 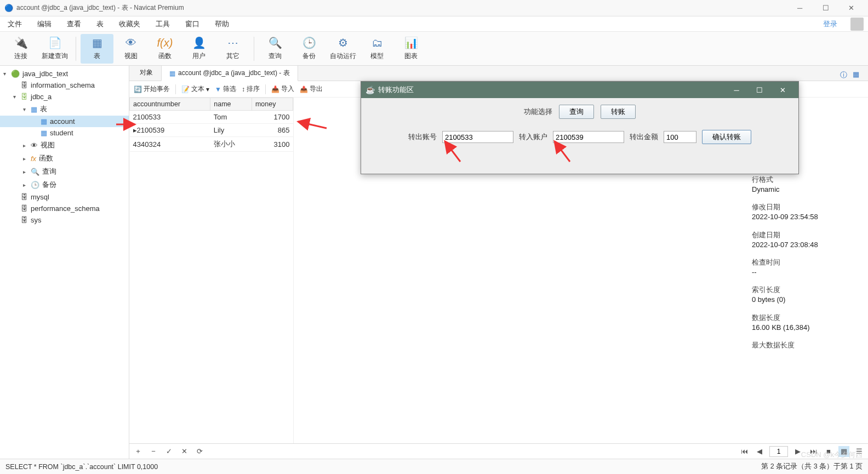 I want to click on add-row-button: +, so click(x=138, y=452).